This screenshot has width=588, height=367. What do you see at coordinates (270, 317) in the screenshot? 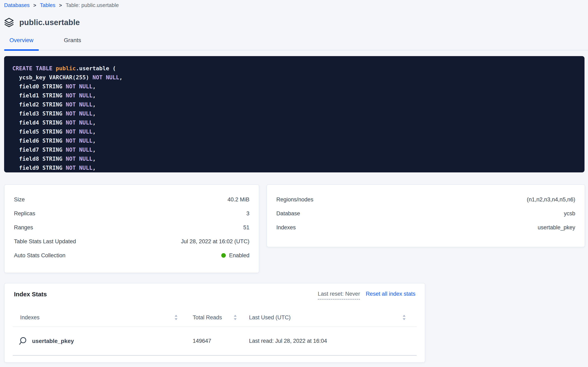
I see `column-header-label: Last Used (UTC)` at bounding box center [270, 317].